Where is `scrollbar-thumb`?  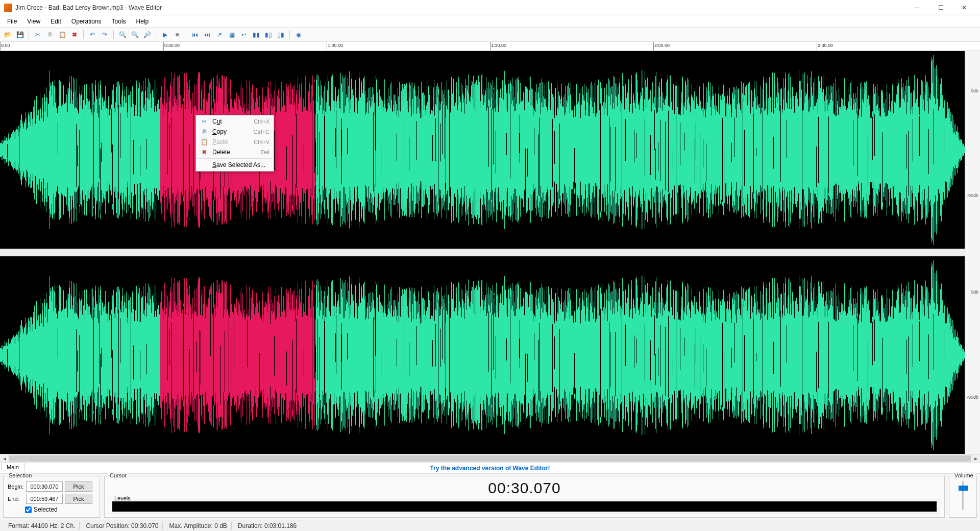
scrollbar-thumb is located at coordinates (490, 458).